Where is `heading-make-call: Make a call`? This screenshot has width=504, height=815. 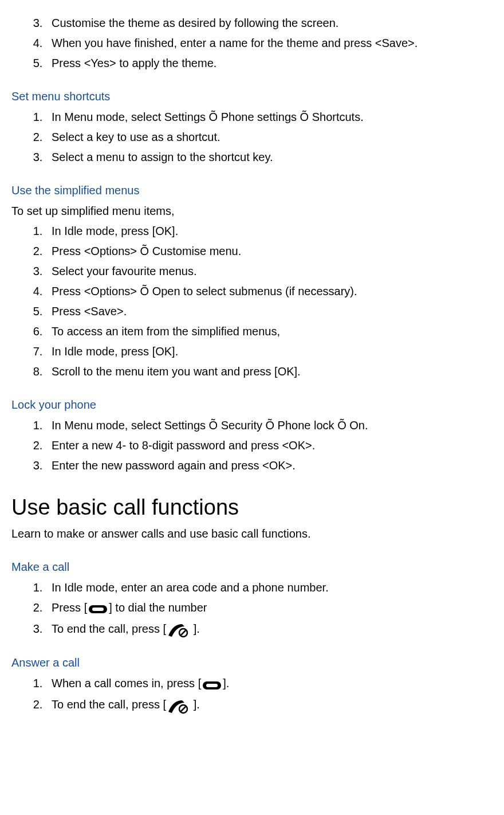 heading-make-call: Make a call is located at coordinates (255, 567).